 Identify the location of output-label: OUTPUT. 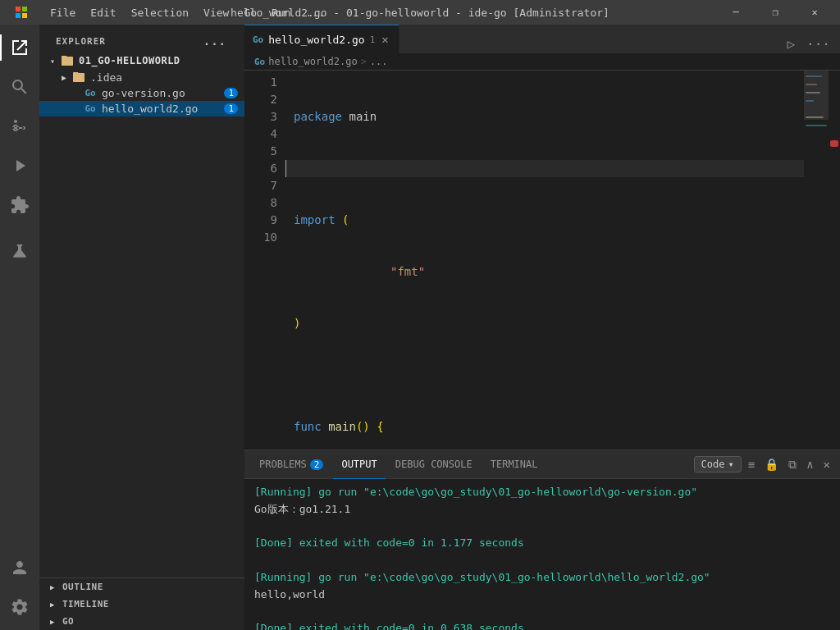
(359, 464).